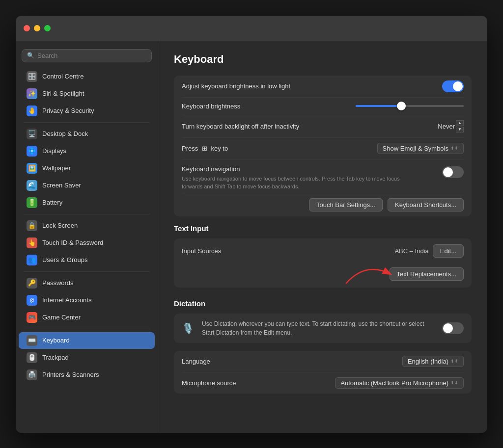  What do you see at coordinates (86, 341) in the screenshot?
I see `sidebar-item-keyboard: ⌨️ Keyboard` at bounding box center [86, 341].